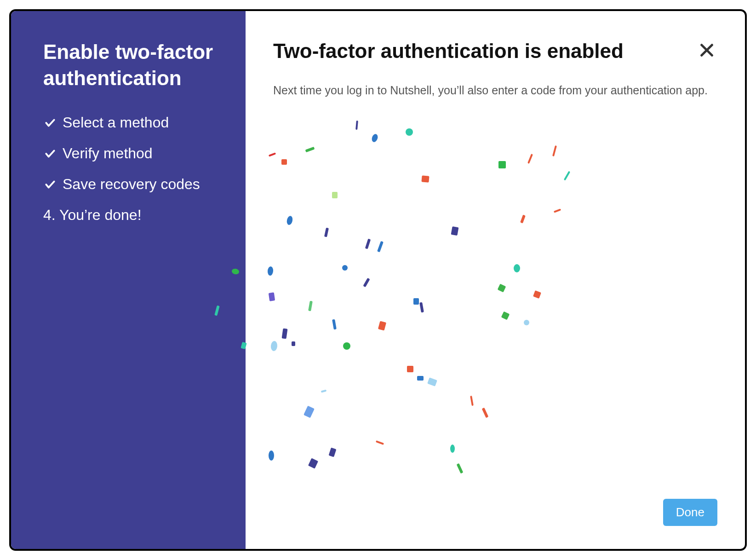 The height and width of the screenshot is (560, 756). Describe the element at coordinates (133, 169) in the screenshot. I see `wizard-steps-list: Select a methodVerify methodSave recover…` at that location.